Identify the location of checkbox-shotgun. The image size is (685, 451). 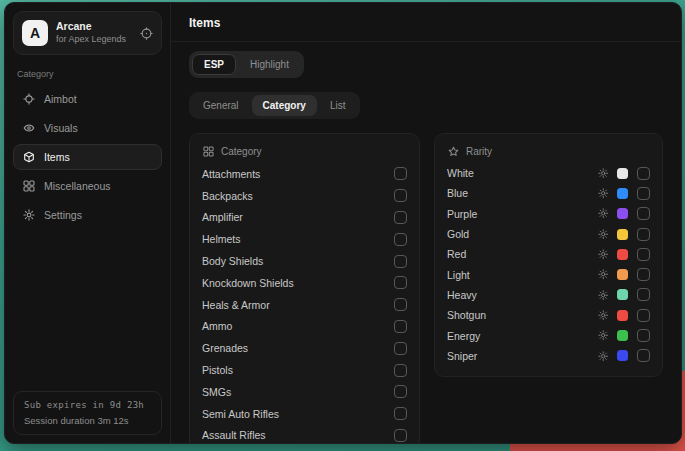
(644, 316).